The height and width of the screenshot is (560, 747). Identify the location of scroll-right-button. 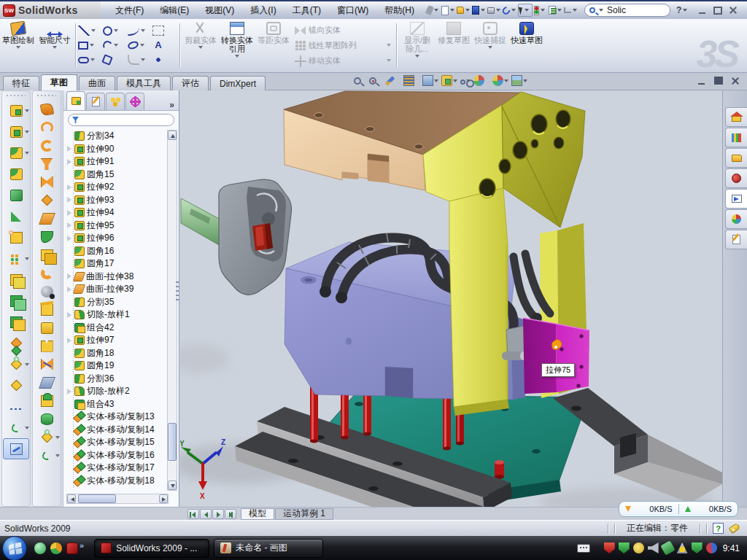
(163, 499).